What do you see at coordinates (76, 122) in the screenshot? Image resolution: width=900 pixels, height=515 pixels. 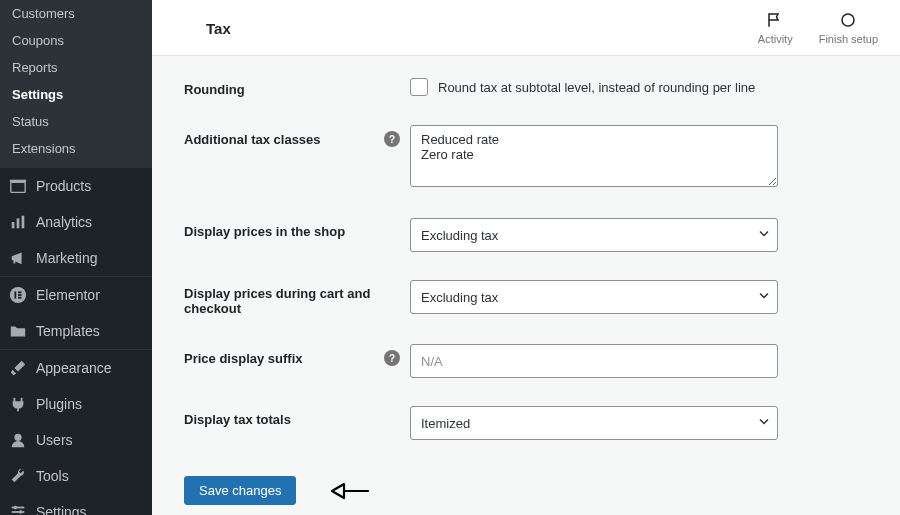 I see `sidebar-sub-status: Status` at bounding box center [76, 122].